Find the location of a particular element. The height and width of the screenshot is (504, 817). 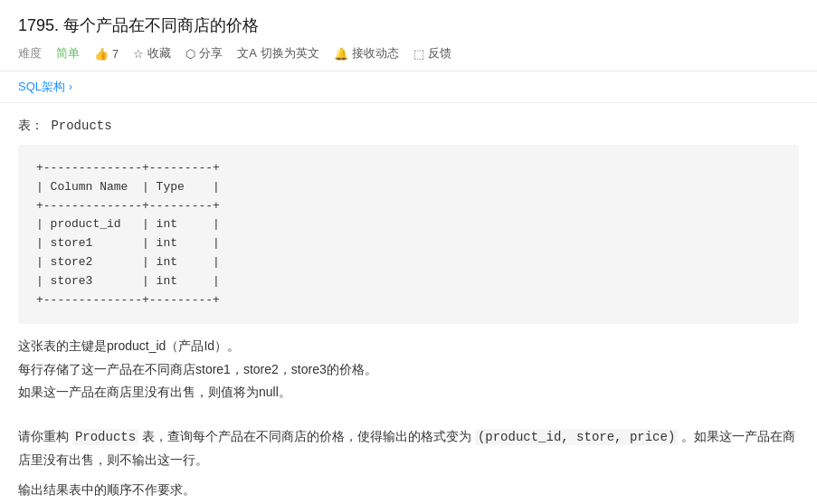

table-label-text: 表： is located at coordinates (31, 126).